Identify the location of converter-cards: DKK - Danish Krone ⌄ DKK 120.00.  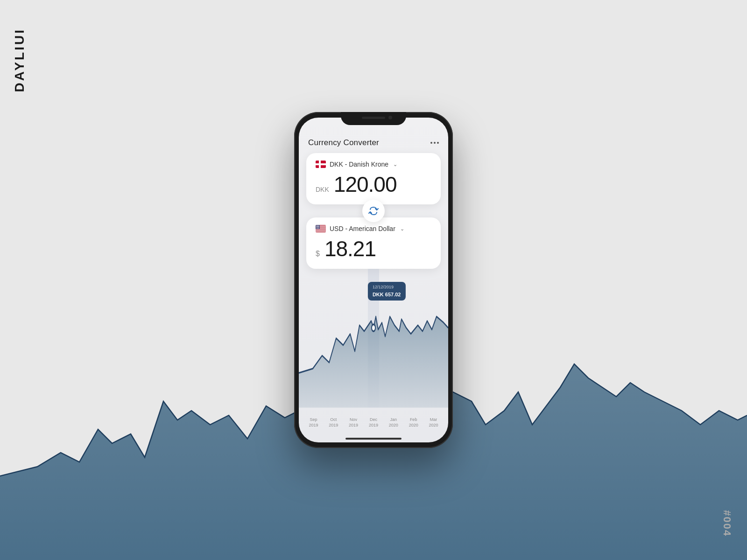
(374, 211).